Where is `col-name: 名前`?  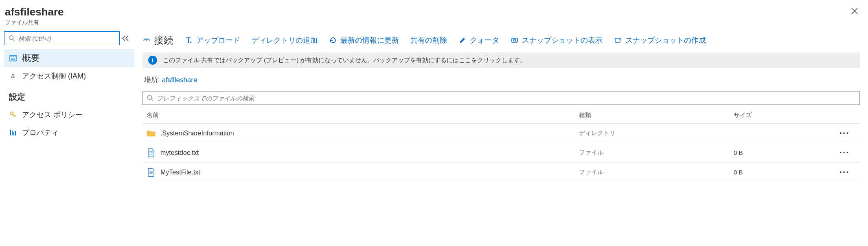
col-name: 名前 is located at coordinates (359, 115).